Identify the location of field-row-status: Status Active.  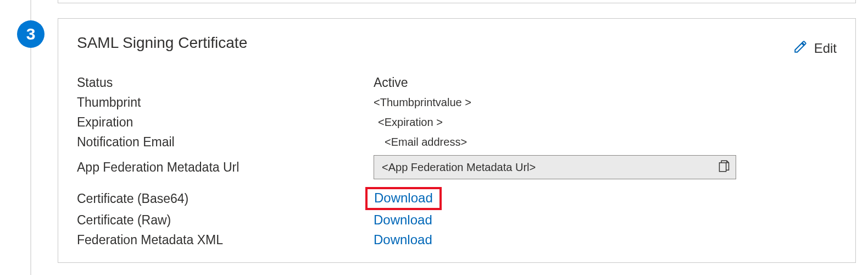
(457, 82).